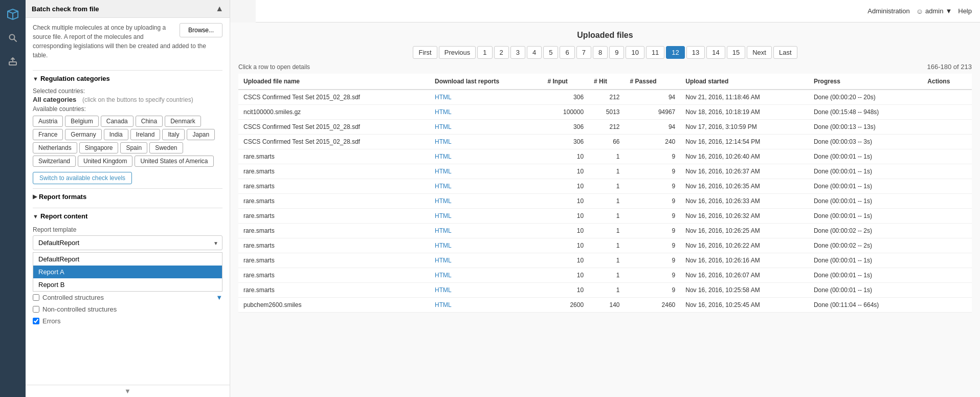  I want to click on pagination-page-2: 2, so click(501, 52).